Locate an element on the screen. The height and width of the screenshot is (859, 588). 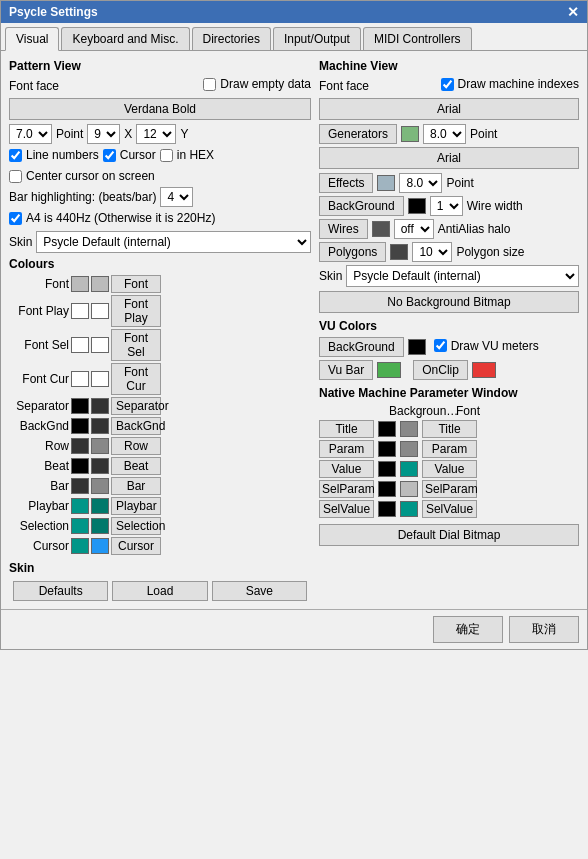
nmpw-selparam-bg-swatch is located at coordinates (387, 489).